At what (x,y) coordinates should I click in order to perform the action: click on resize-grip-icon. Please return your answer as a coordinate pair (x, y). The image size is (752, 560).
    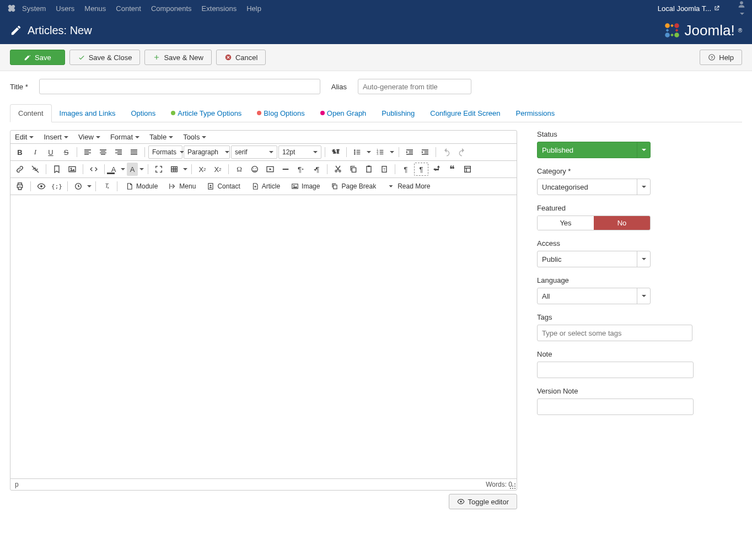
    Looking at the image, I should click on (513, 486).